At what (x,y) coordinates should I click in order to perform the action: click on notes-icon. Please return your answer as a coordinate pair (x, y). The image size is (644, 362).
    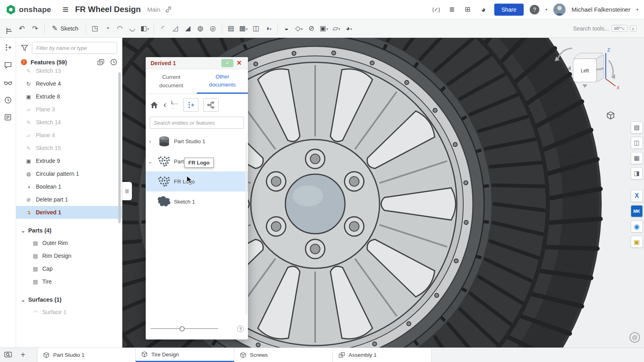
    Looking at the image, I should click on (8, 117).